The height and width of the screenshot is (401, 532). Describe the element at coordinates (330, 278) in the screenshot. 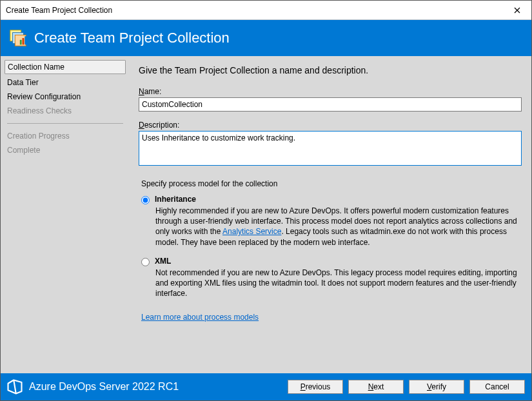

I see `xml-option: XML Not recommended if you are new to Az…` at that location.